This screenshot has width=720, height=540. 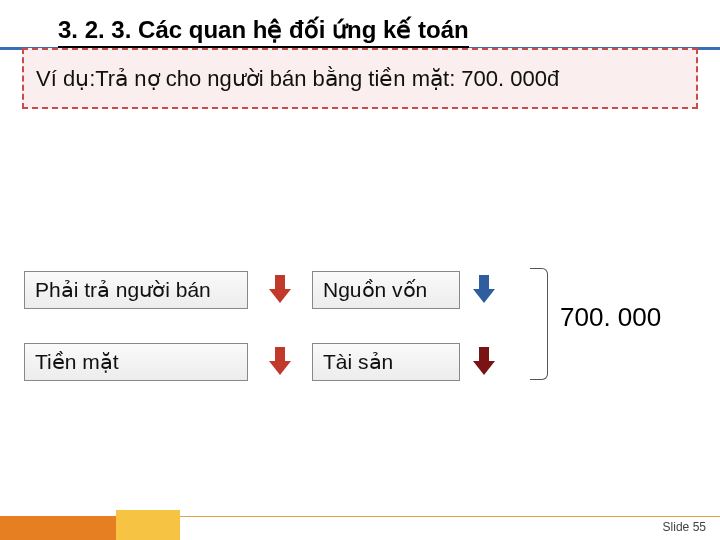 What do you see at coordinates (539, 324) in the screenshot?
I see `brace-icon` at bounding box center [539, 324].